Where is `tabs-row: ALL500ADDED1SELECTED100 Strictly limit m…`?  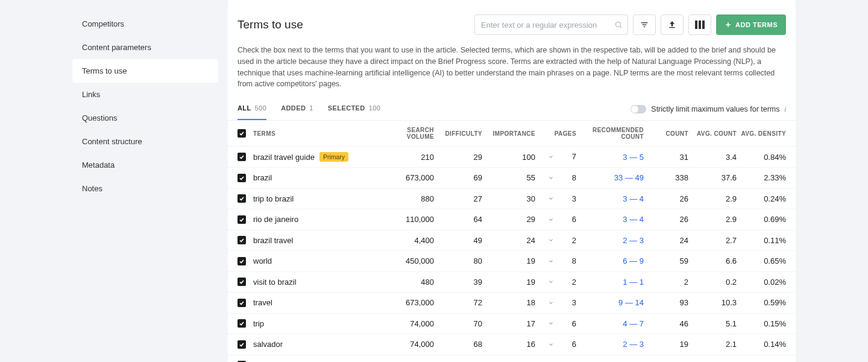
tabs-row: ALL500ADDED1SELECTED100 Strictly limit m… is located at coordinates (512, 110).